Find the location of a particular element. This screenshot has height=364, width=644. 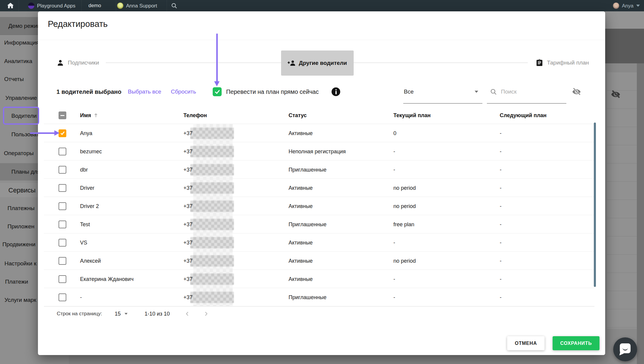

column-header-name: Имя is located at coordinates (90, 115).